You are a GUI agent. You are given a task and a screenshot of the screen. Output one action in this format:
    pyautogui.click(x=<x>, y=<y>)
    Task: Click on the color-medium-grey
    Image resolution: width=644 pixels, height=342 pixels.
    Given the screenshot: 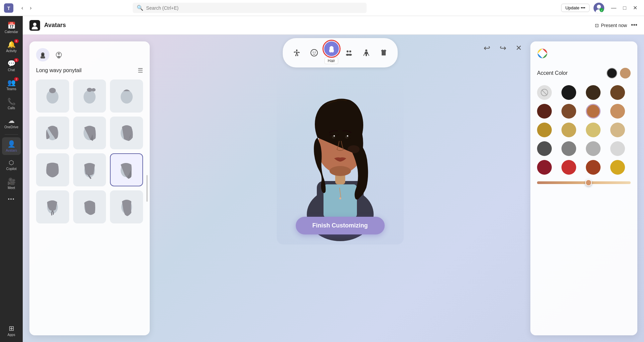 What is the action you would take?
    pyautogui.click(x=569, y=149)
    